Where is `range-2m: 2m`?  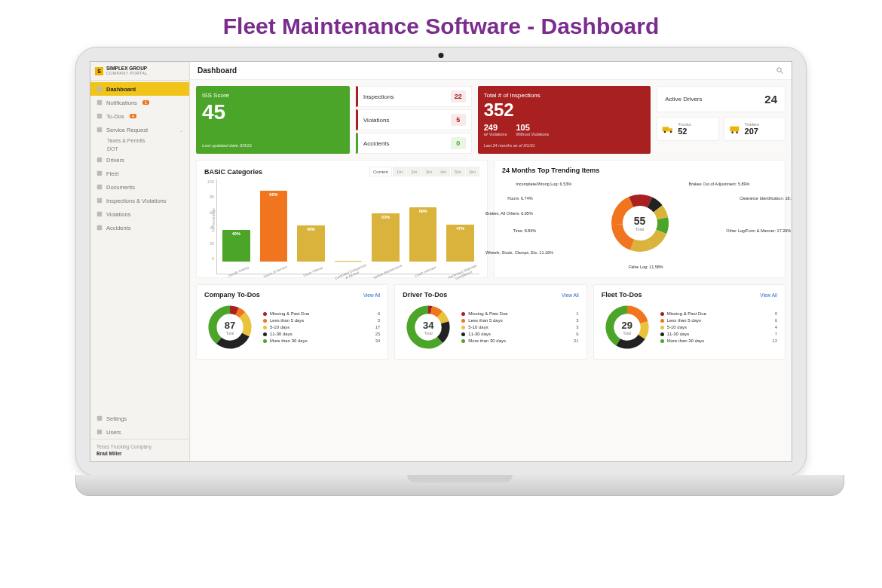
range-2m: 2m is located at coordinates (414, 172).